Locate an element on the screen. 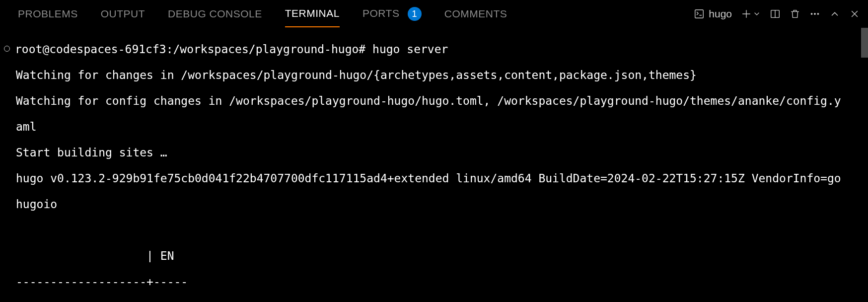  terminal-line: Watching for changes in /workspaces/play… is located at coordinates (436, 75).